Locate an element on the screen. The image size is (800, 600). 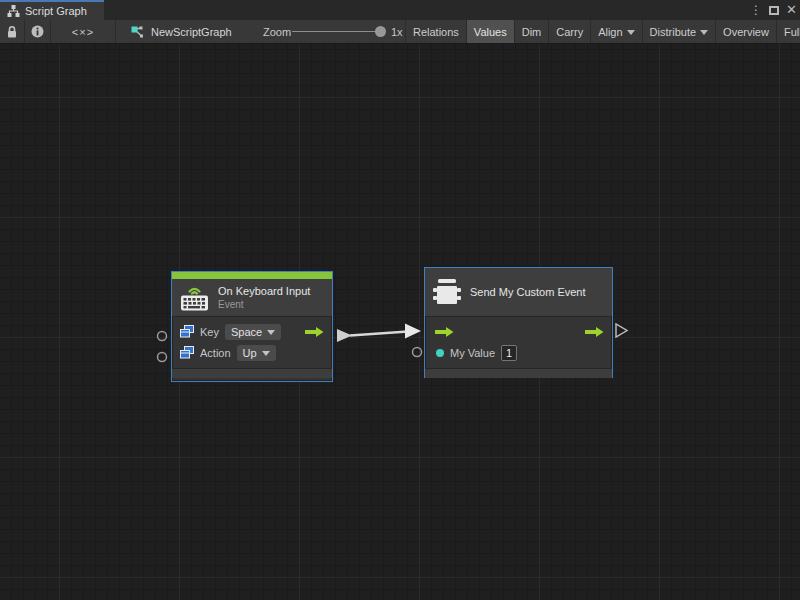
key-label: Key is located at coordinates (210, 332).